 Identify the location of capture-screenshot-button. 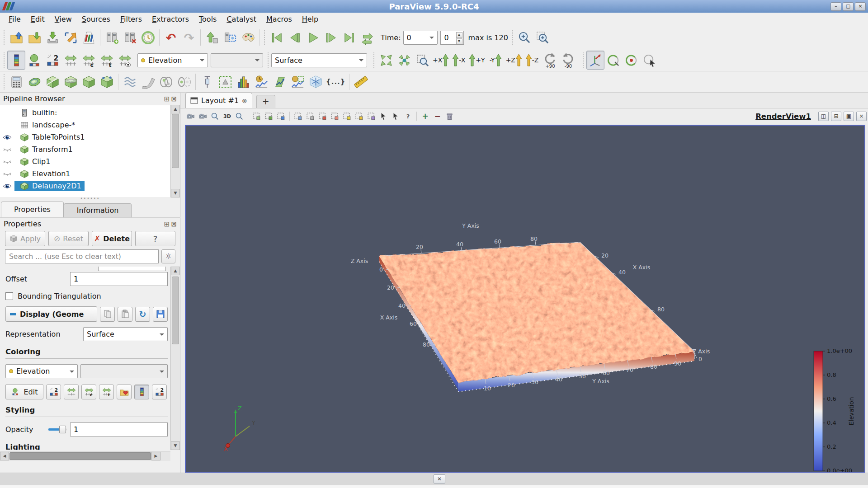
(71, 38).